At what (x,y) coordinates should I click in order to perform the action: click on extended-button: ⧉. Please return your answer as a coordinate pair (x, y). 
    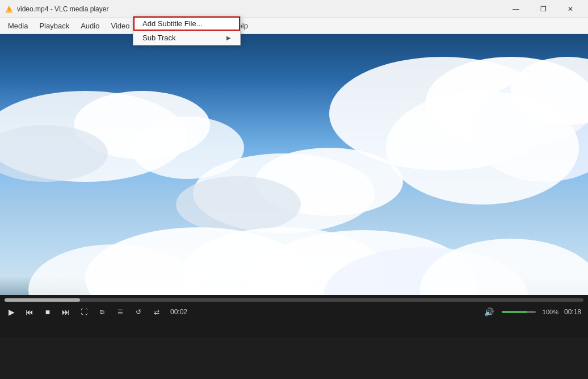
    Looking at the image, I should click on (102, 312).